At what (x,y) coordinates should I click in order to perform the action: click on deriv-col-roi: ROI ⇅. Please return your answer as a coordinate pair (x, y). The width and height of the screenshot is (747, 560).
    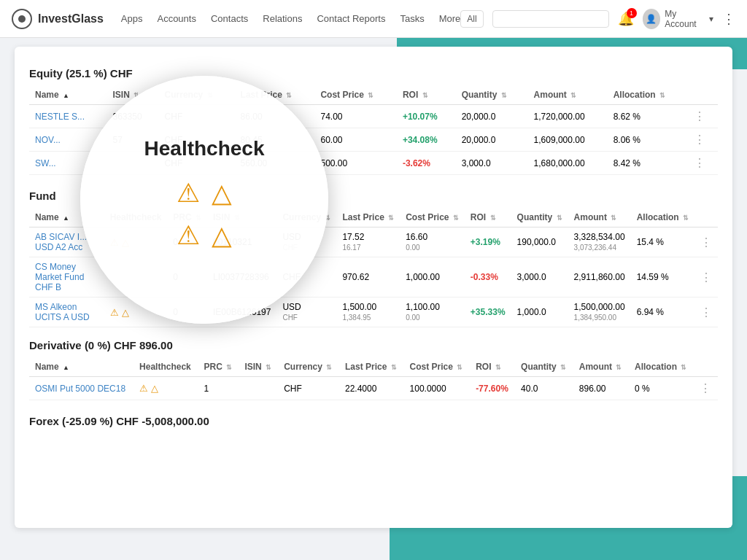
    Looking at the image, I should click on (492, 368).